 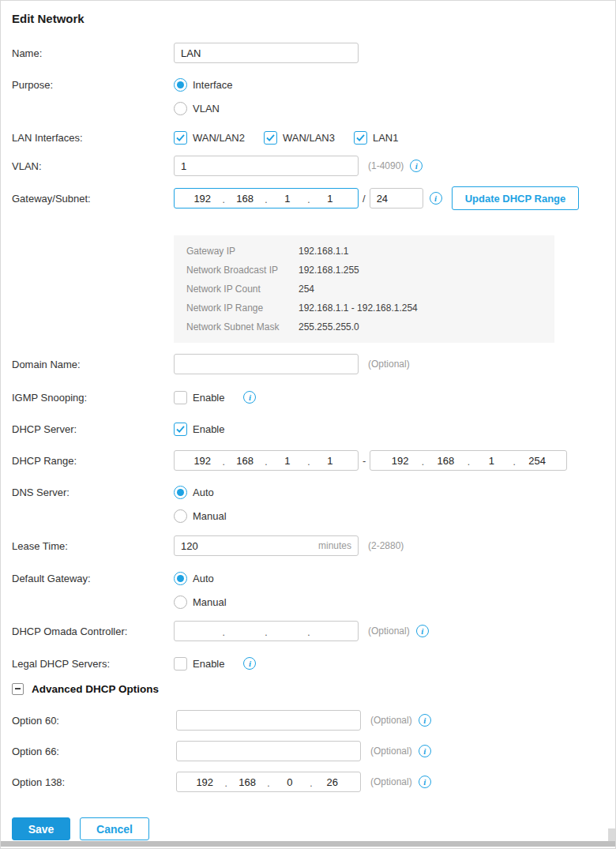 What do you see at coordinates (308, 137) in the screenshot?
I see `row-lan-interfaces: LAN Interfaces: WAN/LAN2 WAN/LAN3 LAN1` at bounding box center [308, 137].